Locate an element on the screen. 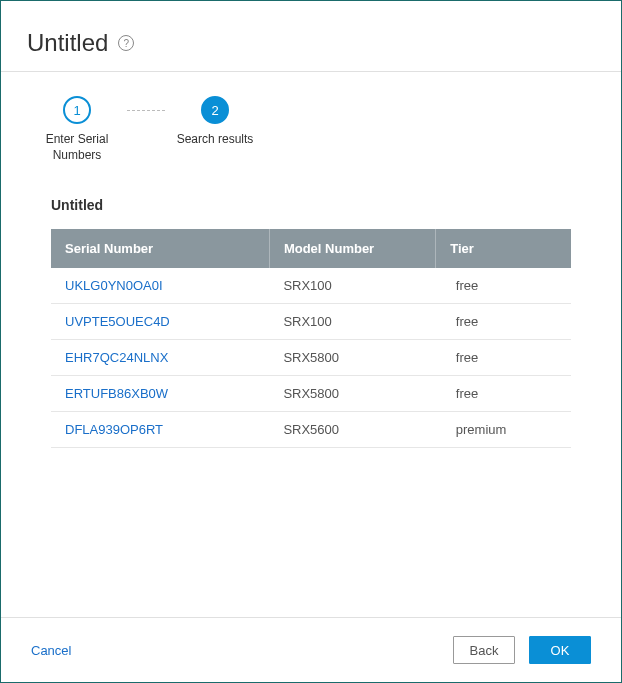 The height and width of the screenshot is (683, 622). cancel-link: Cancel is located at coordinates (51, 650).